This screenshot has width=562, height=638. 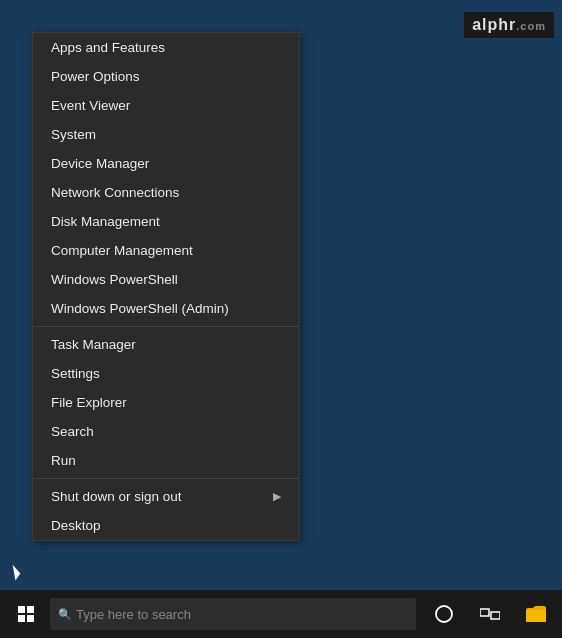 What do you see at coordinates (166, 280) in the screenshot?
I see `menu-item-windows-powershell: Windows PowerShell` at bounding box center [166, 280].